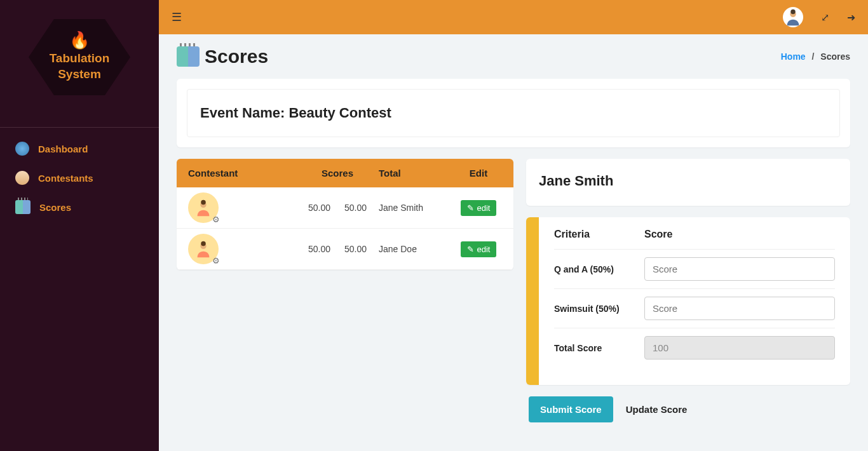  Describe the element at coordinates (242, 173) in the screenshot. I see `th-contestant: Contestant` at that location.